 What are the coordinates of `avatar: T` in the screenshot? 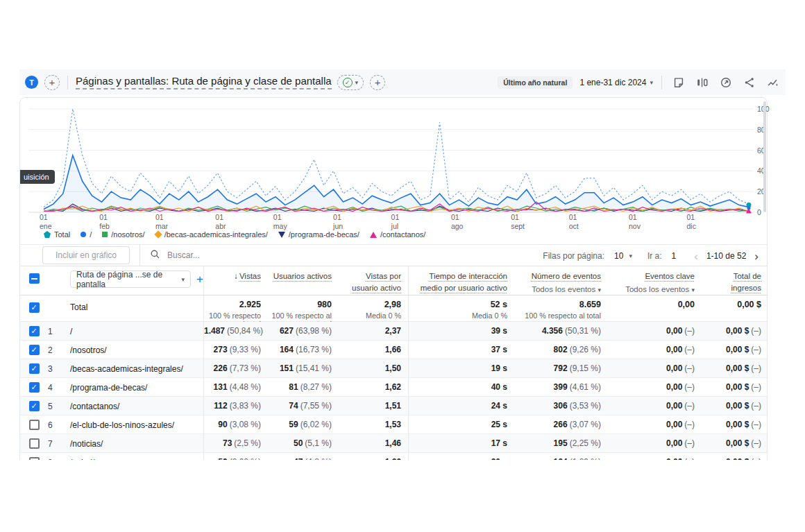 It's located at (32, 82).